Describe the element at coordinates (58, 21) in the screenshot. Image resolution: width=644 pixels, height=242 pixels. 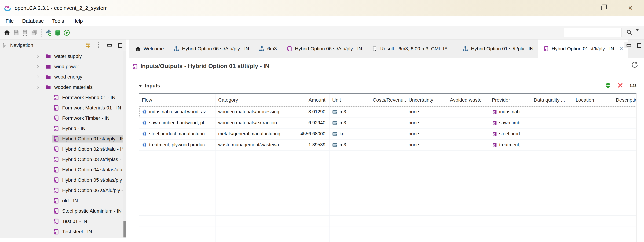
I see `menu-tools: Tools` at that location.